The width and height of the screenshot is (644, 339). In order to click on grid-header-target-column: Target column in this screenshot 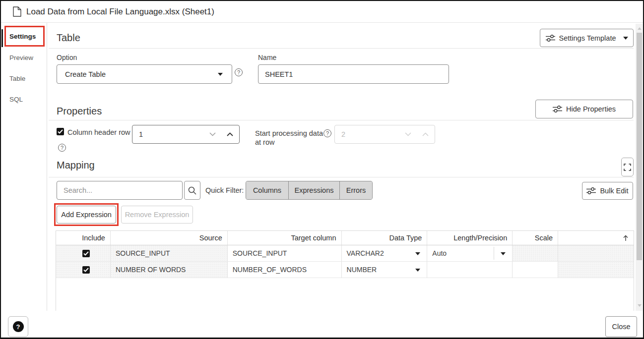, I will do `click(285, 238)`.